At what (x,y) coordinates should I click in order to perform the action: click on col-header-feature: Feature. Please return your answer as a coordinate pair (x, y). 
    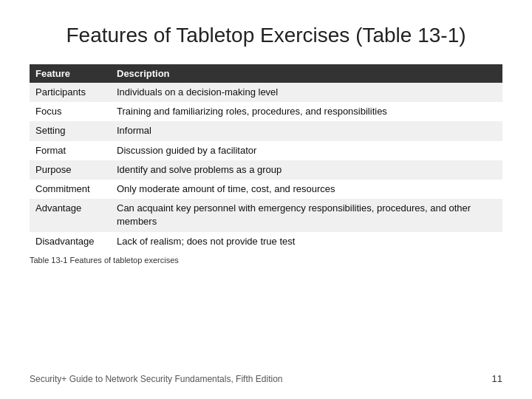
    Looking at the image, I should click on (70, 74).